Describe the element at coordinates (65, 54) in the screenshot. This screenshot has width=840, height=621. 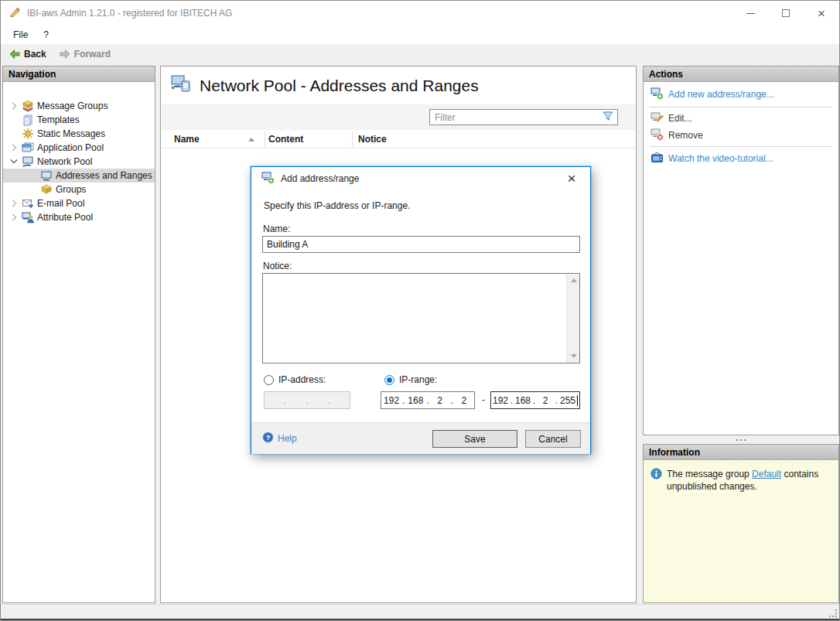
I see `forward-arrow-icon` at that location.